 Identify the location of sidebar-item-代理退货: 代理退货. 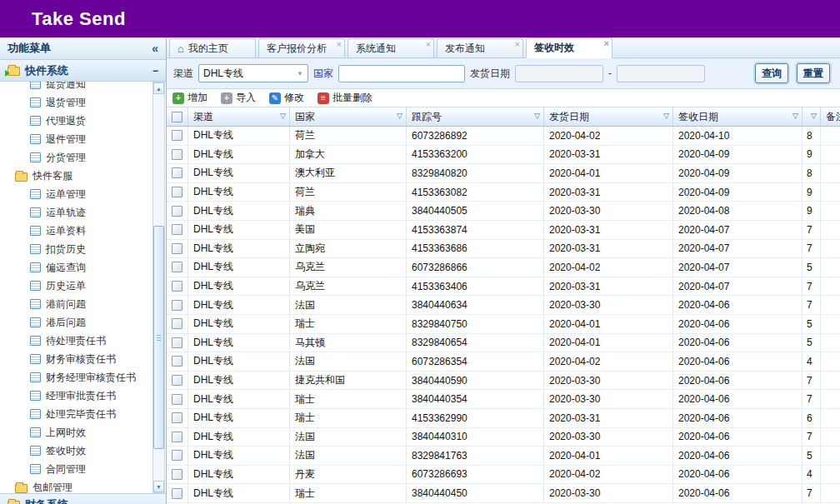
(83, 121).